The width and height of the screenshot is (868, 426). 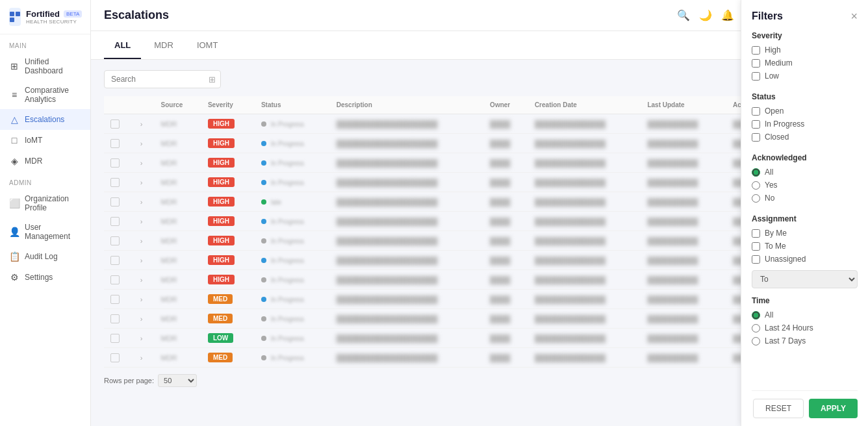 I want to click on filter-severity-high: High, so click(x=804, y=50).